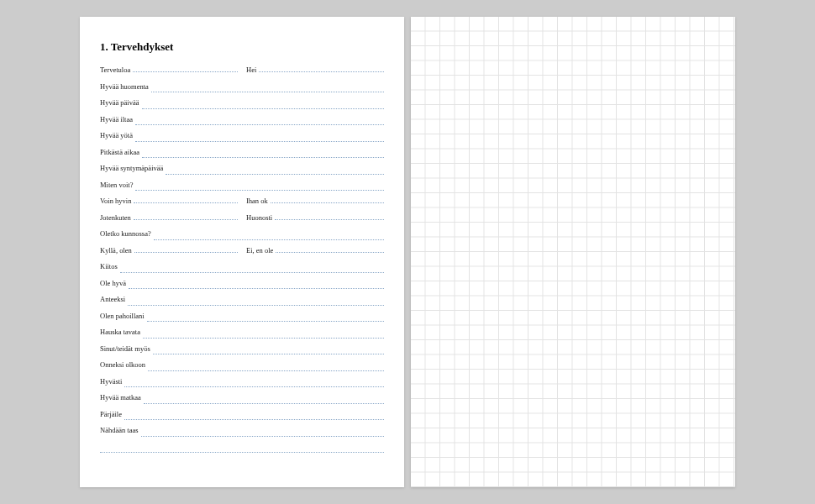  I want to click on vocab-row: Hyvää yötä, so click(242, 139).